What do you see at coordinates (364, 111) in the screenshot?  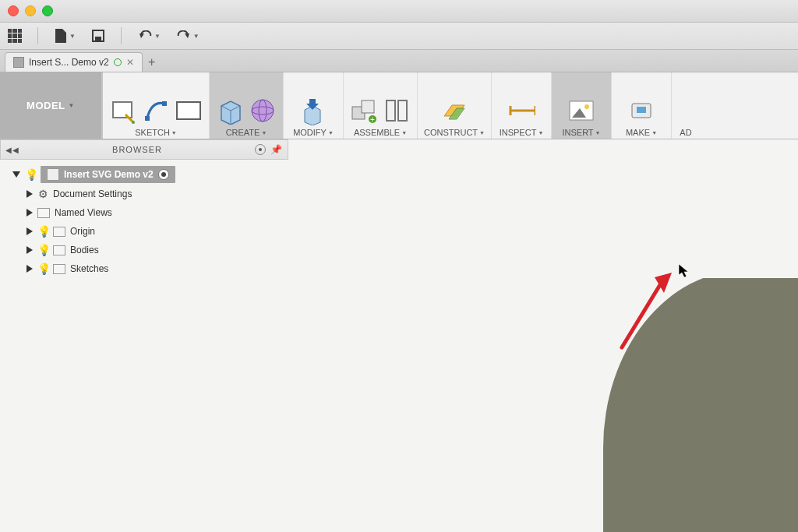 I see `new-component-icon: +` at bounding box center [364, 111].